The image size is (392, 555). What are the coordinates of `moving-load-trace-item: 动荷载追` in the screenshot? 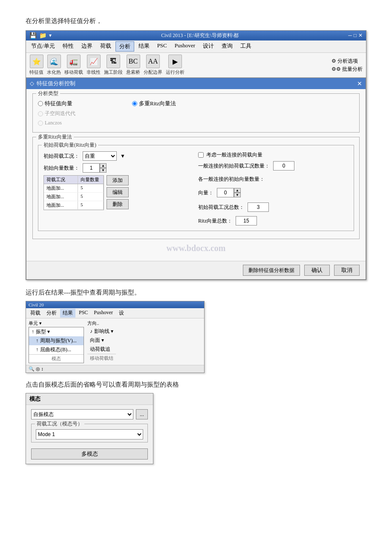 It's located at (101, 350).